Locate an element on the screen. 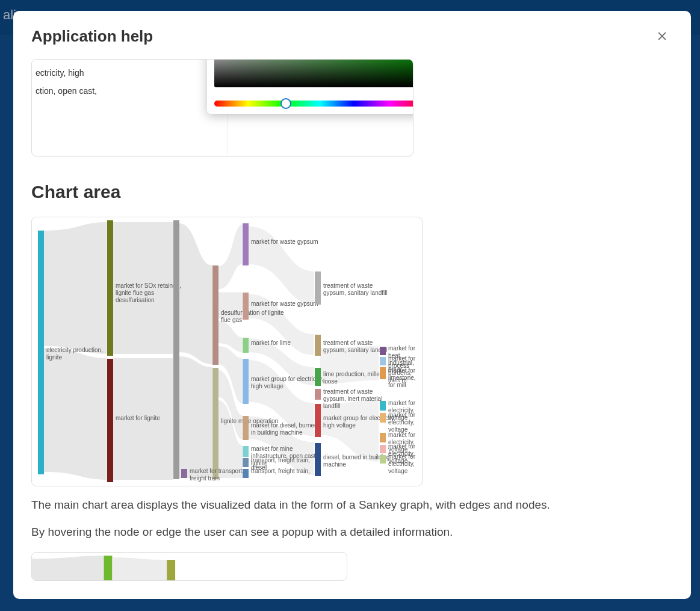 Image resolution: width=700 pixels, height=611 pixels. close-icon is located at coordinates (662, 36).